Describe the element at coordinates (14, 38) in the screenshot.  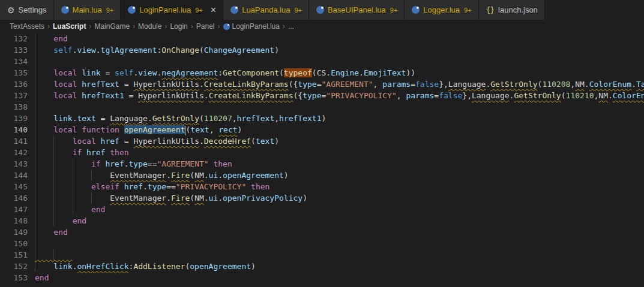
I see `line-number: 132` at that location.